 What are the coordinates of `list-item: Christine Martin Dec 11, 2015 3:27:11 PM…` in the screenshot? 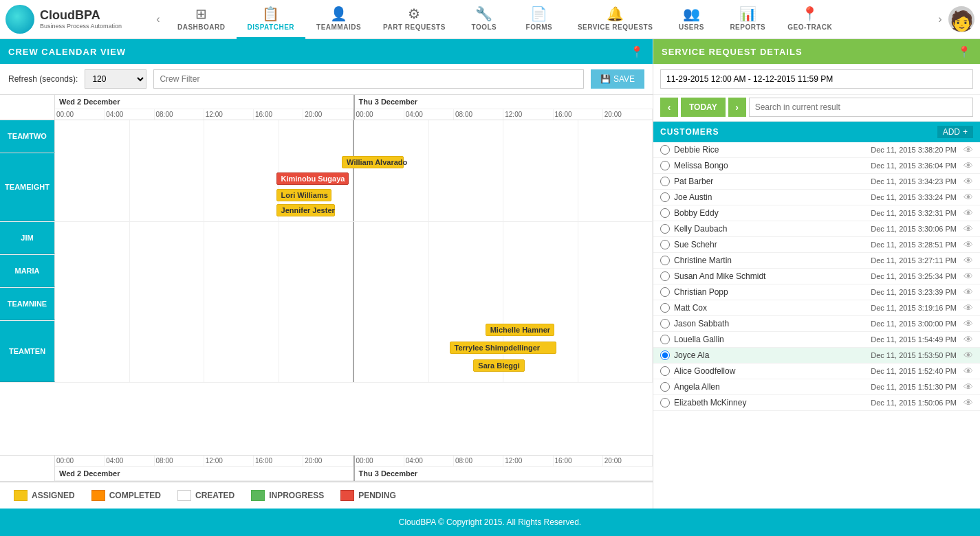 It's located at (817, 261).